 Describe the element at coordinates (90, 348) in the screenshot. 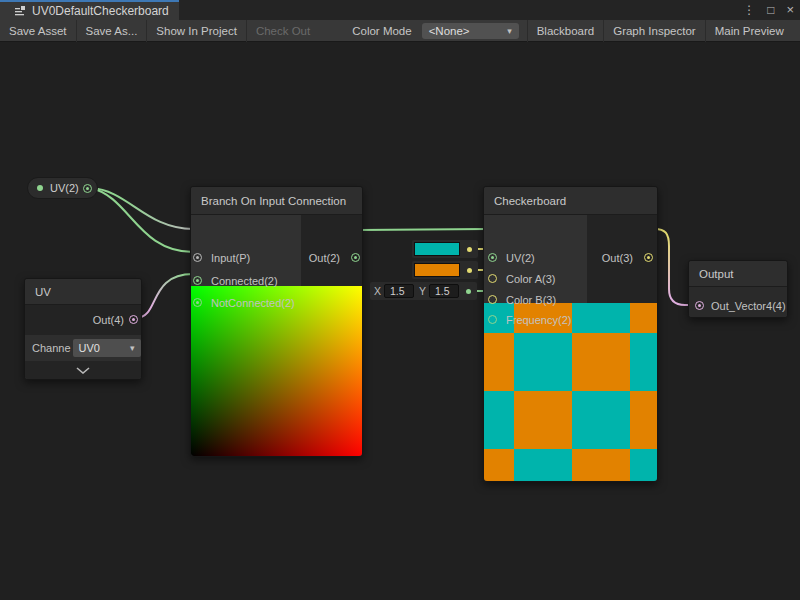

I see `uv-channel-value: UV0` at that location.